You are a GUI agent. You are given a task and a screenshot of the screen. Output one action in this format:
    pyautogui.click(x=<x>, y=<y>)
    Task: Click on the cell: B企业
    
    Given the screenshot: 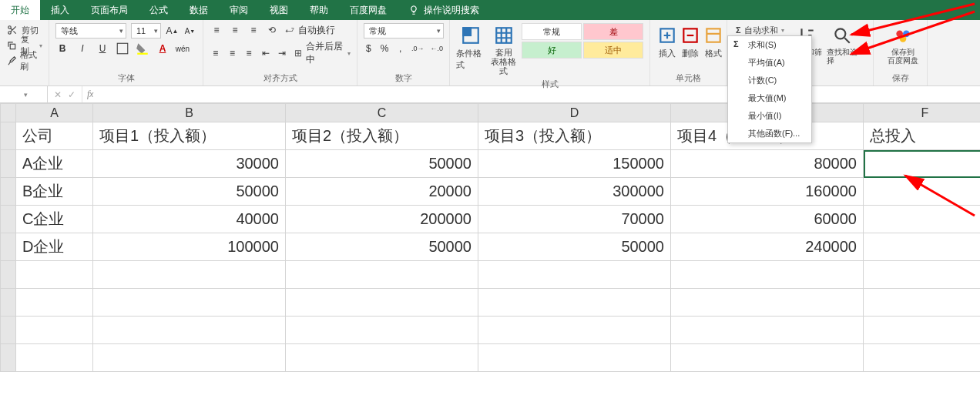 What is the action you would take?
    pyautogui.click(x=55, y=192)
    